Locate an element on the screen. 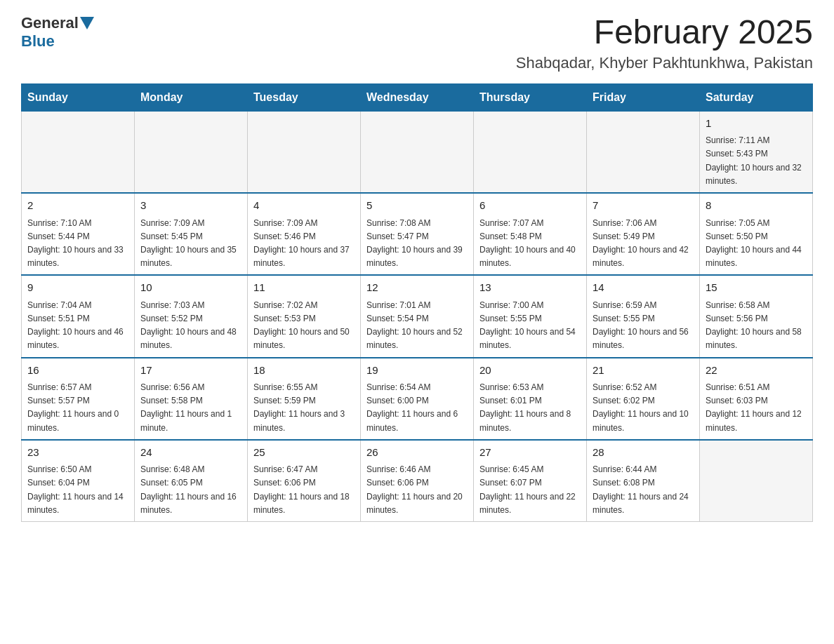  calendar-cell: 25Sunrise: 6:47 AM Sunset: 6:06 PM Dayli… is located at coordinates (305, 481).